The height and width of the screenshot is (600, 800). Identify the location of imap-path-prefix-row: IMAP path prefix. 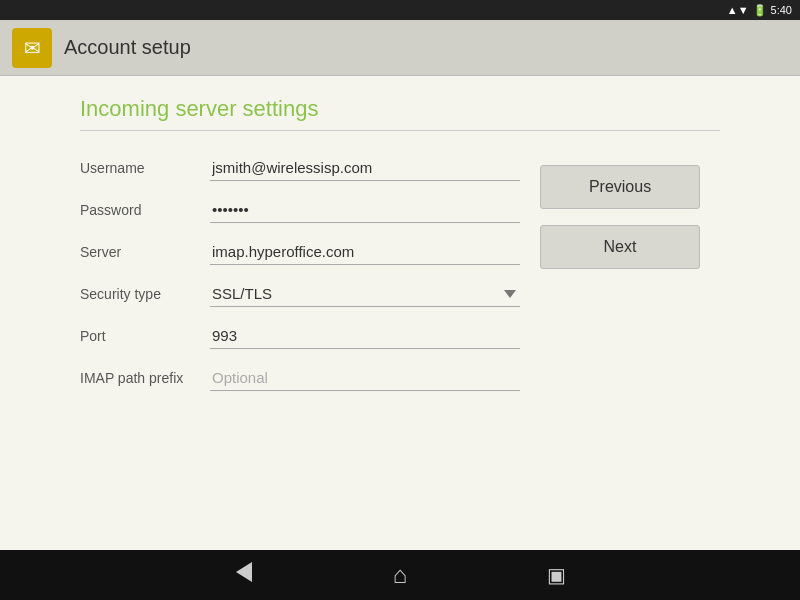
(300, 378).